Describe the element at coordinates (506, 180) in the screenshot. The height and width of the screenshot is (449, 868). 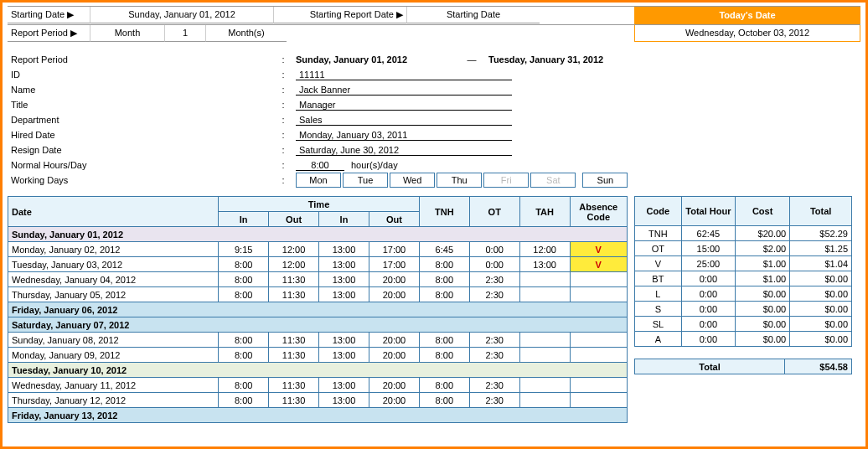
I see `wd-fri: Fri` at that location.